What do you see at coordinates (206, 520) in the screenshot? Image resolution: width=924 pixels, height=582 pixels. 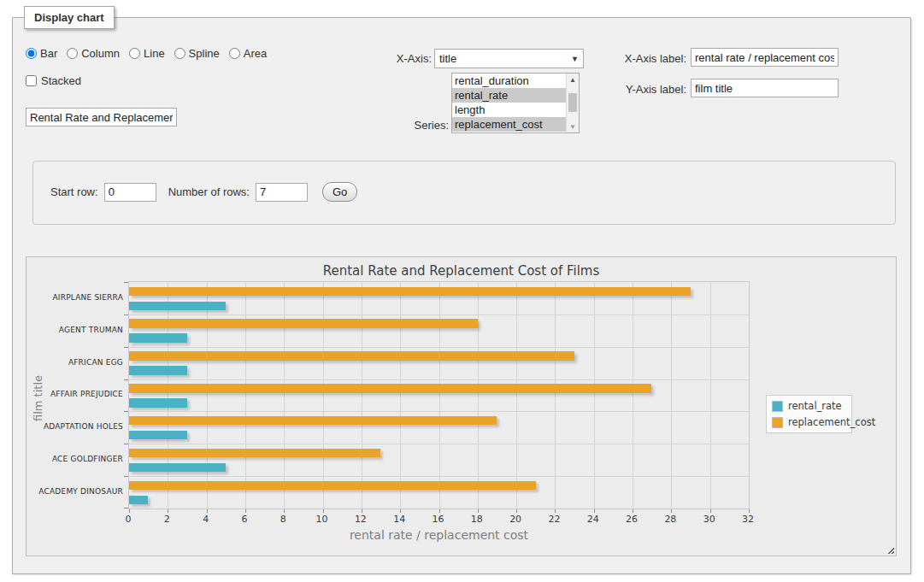 I see `x-tick-label-4: 4` at bounding box center [206, 520].